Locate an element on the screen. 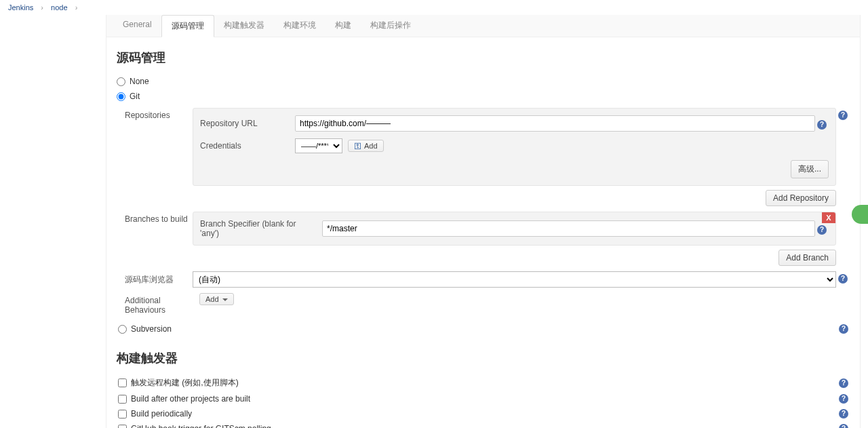 Image resolution: width=868 pixels, height=428 pixels. key-icon: ⚿ is located at coordinates (358, 146).